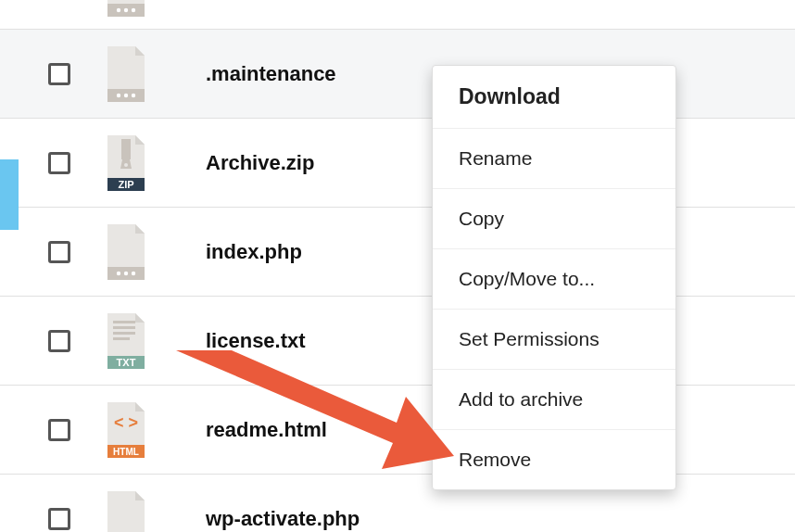 The height and width of the screenshot is (532, 795). I want to click on zip-file-icon: ZIP, so click(126, 163).